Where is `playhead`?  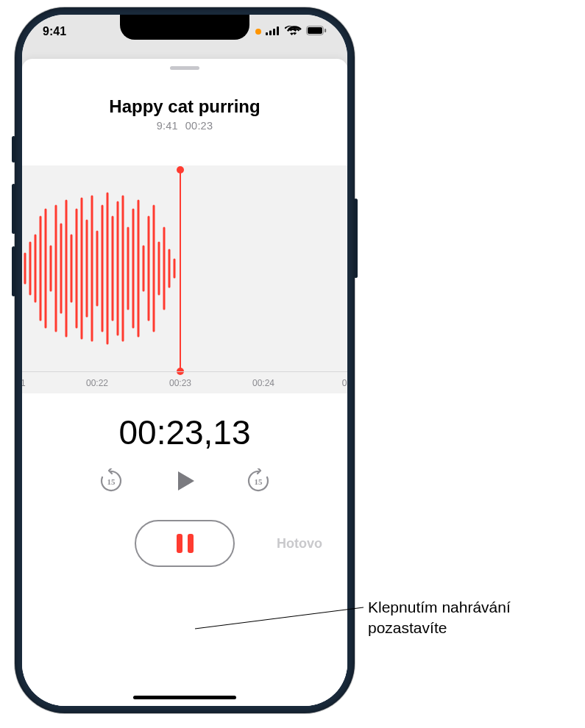 playhead is located at coordinates (180, 271).